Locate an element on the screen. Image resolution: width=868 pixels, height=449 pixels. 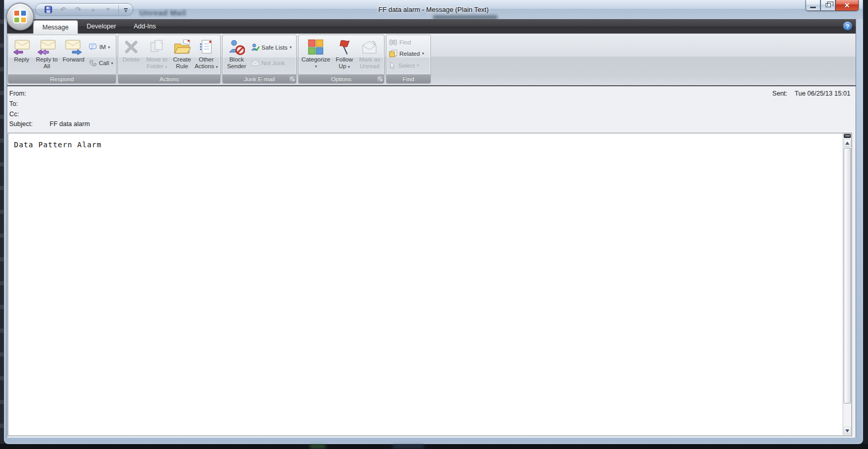
background-window-edge is located at coordinates (2, 224).